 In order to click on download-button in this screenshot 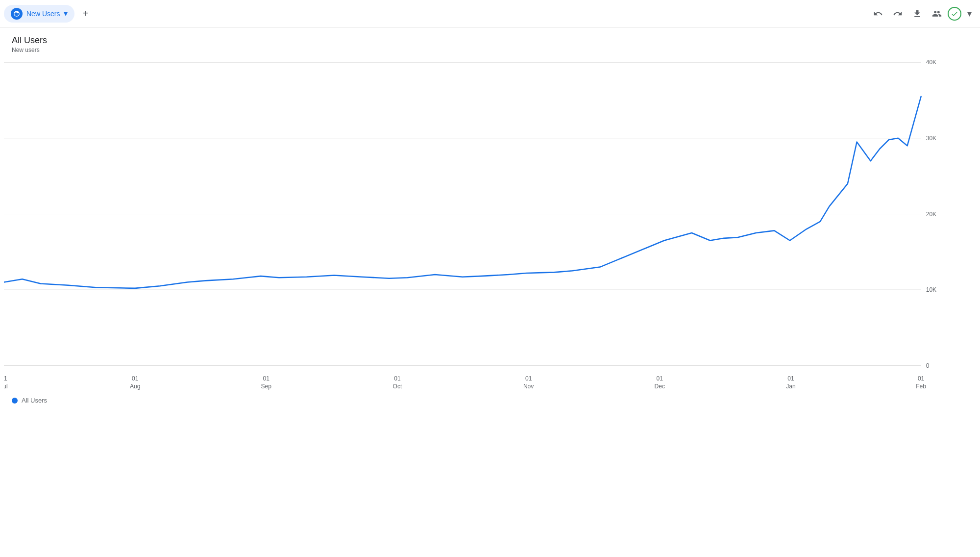, I will do `click(917, 14)`.